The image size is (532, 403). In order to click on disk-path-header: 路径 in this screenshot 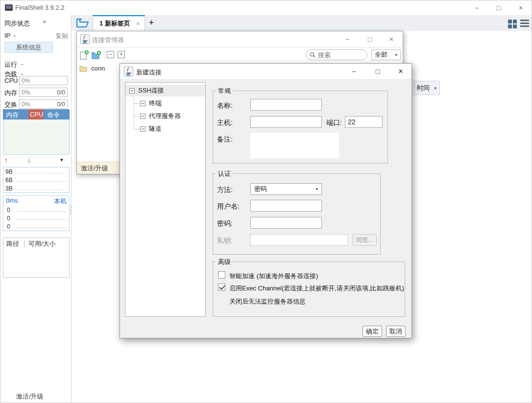, I will do `click(13, 244)`.